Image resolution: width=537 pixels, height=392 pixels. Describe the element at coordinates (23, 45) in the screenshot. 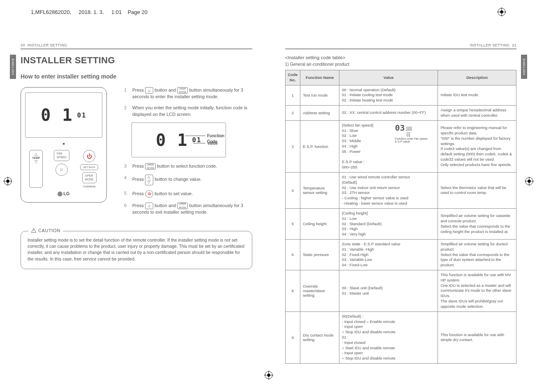

I see `page-number: 20` at that location.